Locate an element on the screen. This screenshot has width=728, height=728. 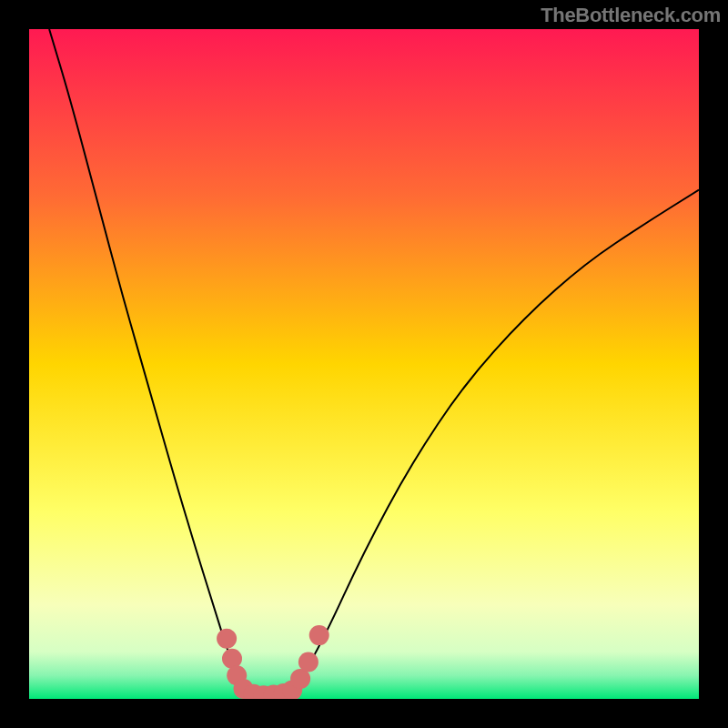
watermark-text: TheBottleneck.com is located at coordinates (631, 15).